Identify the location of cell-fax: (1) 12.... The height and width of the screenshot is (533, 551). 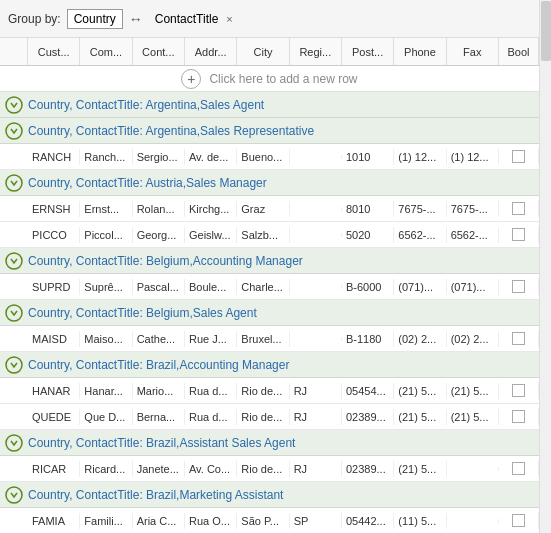
(473, 157).